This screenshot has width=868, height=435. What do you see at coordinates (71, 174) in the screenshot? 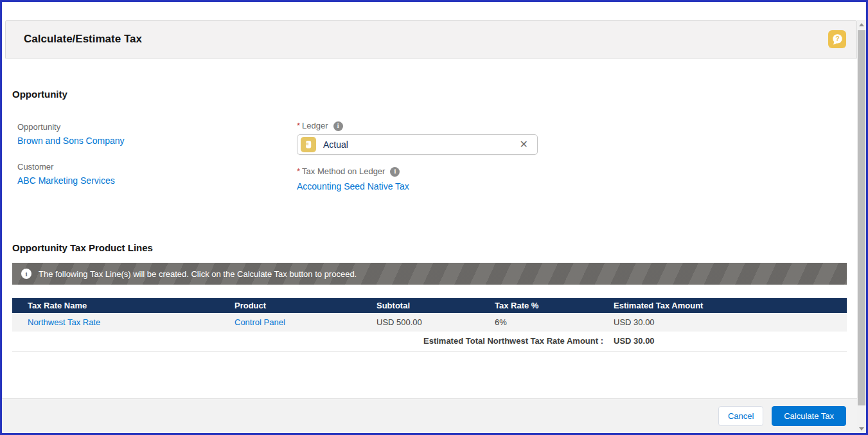
I see `customer-field: Customer ABC Marketing Services` at bounding box center [71, 174].